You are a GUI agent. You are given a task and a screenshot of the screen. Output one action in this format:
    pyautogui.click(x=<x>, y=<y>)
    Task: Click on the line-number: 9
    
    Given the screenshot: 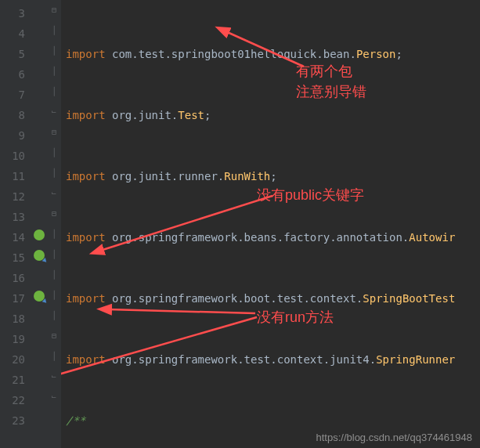 What is the action you would take?
    pyautogui.click(x=14, y=135)
    